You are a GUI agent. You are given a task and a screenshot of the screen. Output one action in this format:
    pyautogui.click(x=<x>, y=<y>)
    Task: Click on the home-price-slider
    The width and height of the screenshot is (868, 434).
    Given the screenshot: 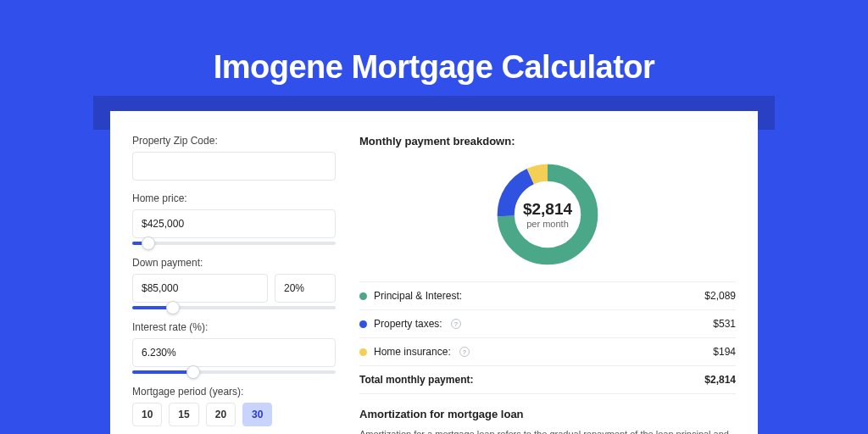 What is the action you would take?
    pyautogui.click(x=234, y=243)
    